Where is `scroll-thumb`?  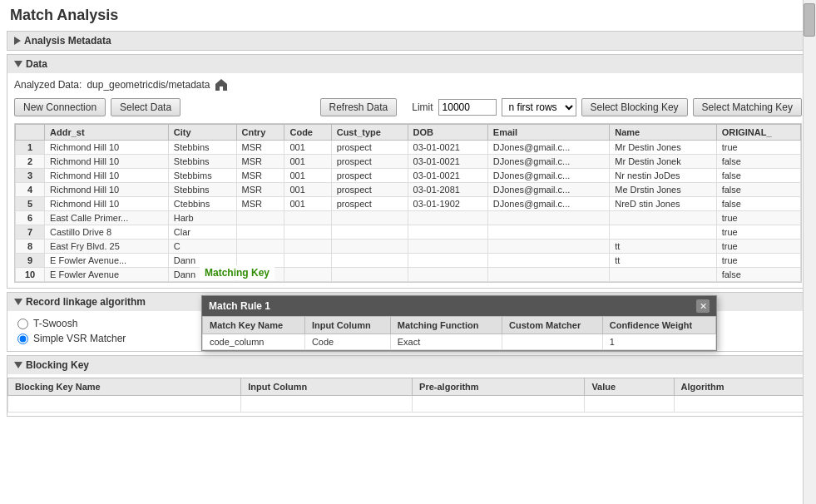
scroll-thumb is located at coordinates (809, 20).